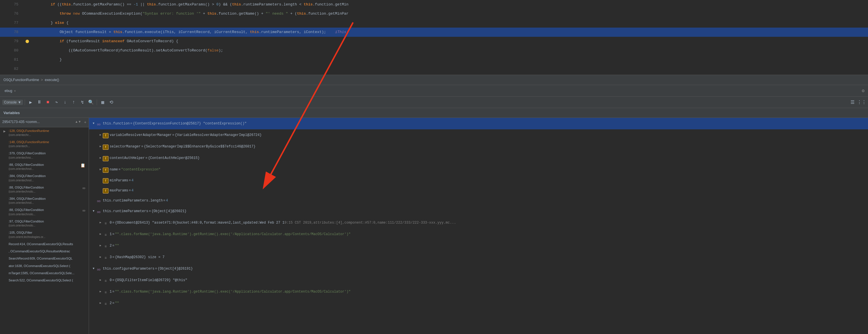 Image resolution: width=868 pixels, height=334 pixels. I want to click on stack-frame-10: Record:414, OCommandExecutorSQLResults, so click(44, 244).